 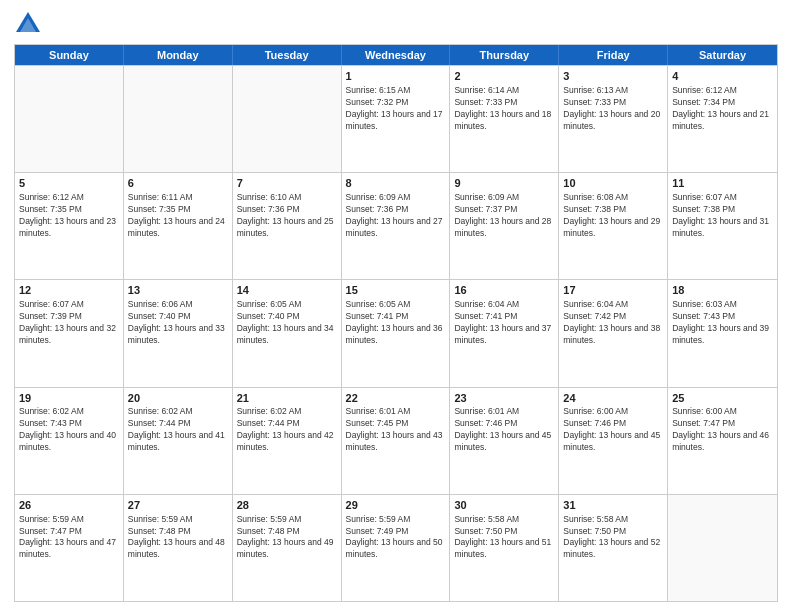 I want to click on day-number: 31, so click(x=613, y=506).